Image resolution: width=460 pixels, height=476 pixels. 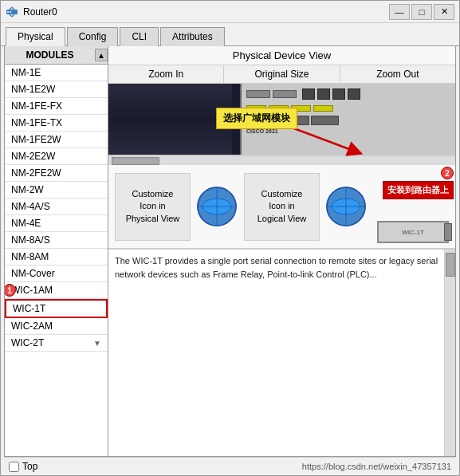 I want to click on router-svg-logical, so click(x=346, y=207).